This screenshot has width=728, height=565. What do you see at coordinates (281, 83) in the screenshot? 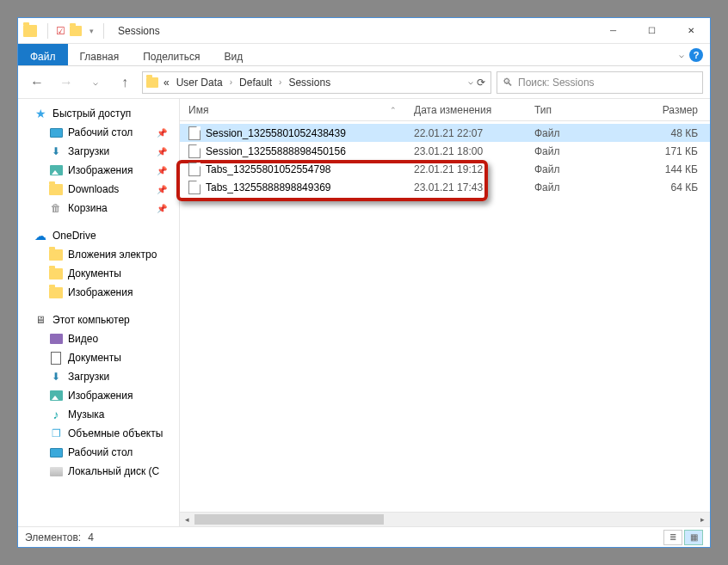
I see `chevron-right-icon: ›` at bounding box center [281, 83].